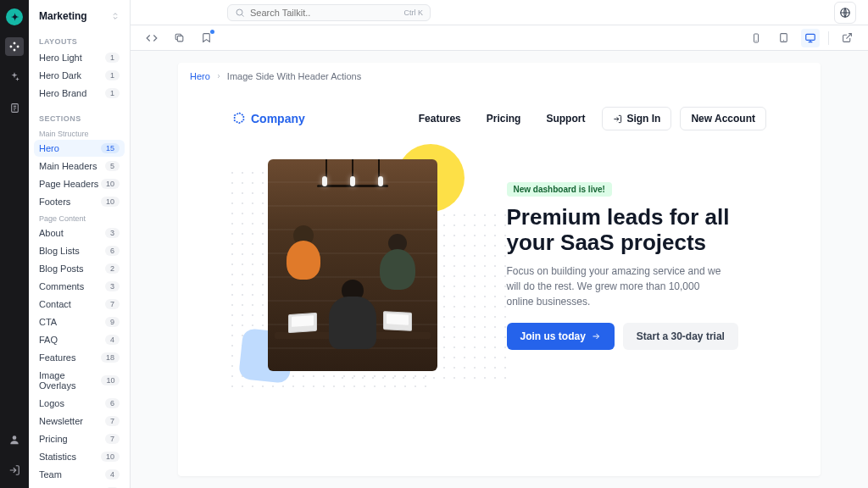 The height and width of the screenshot is (488, 868). I want to click on sidebar-item-newsletter: Newsletter7, so click(80, 421).